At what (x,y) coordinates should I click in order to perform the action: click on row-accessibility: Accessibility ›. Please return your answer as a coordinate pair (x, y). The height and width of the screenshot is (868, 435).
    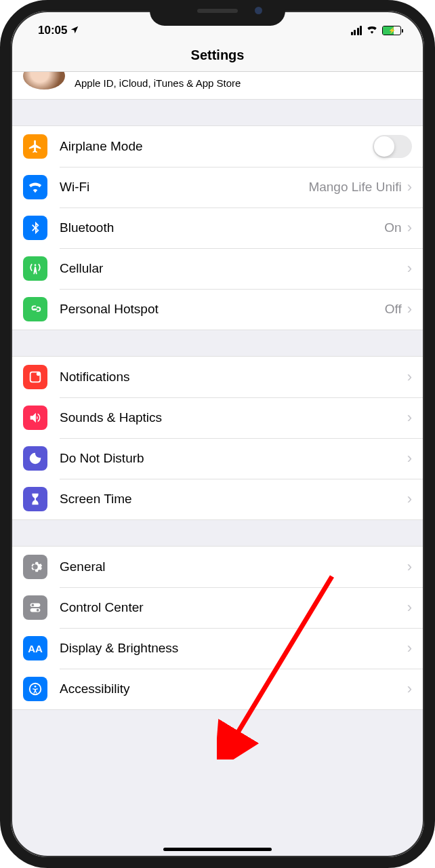
    Looking at the image, I should click on (218, 689).